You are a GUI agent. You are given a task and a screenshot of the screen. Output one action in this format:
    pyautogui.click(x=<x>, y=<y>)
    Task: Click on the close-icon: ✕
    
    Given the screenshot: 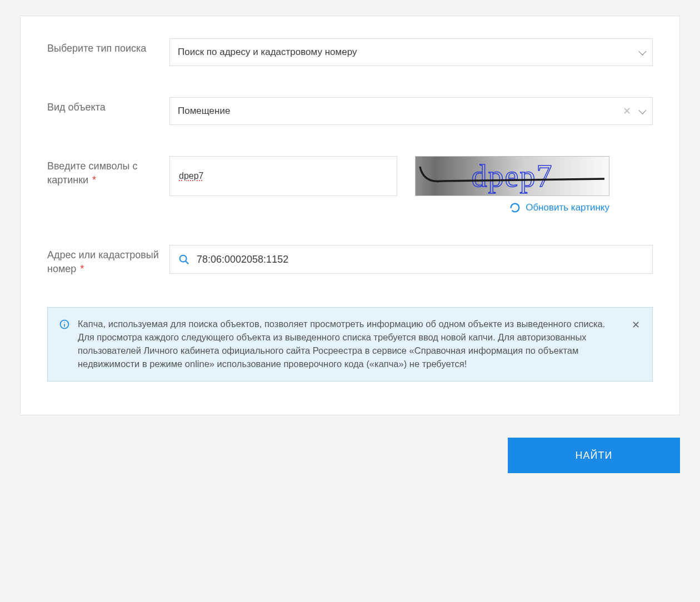 What is the action you would take?
    pyautogui.click(x=636, y=325)
    